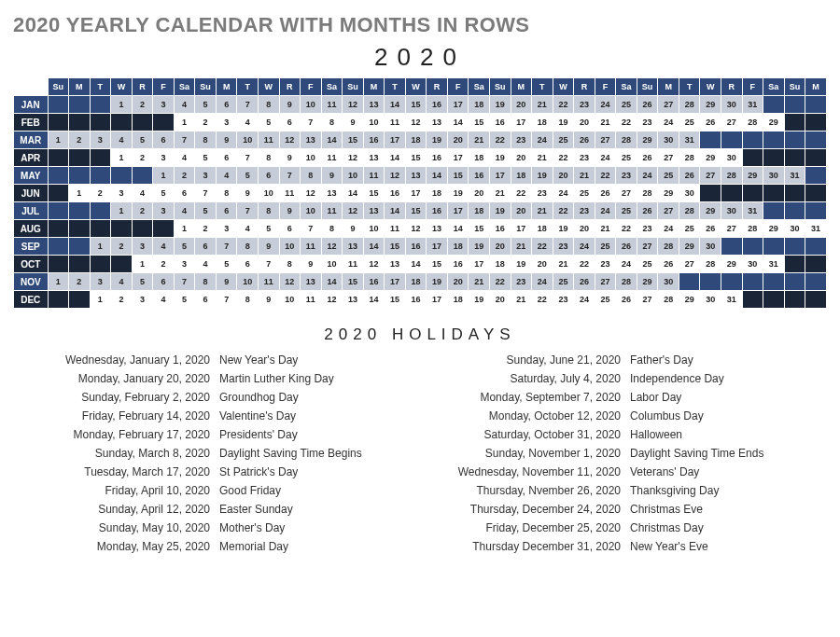  I want to click on year-heading: 2020, so click(420, 58).